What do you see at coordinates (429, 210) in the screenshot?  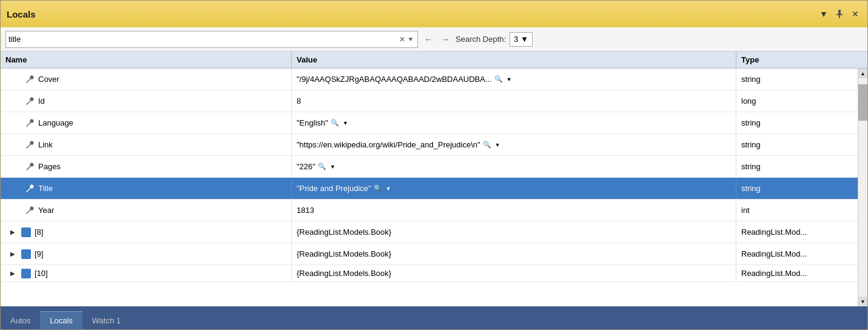 I see `table-row: Year 1813 int` at bounding box center [429, 210].